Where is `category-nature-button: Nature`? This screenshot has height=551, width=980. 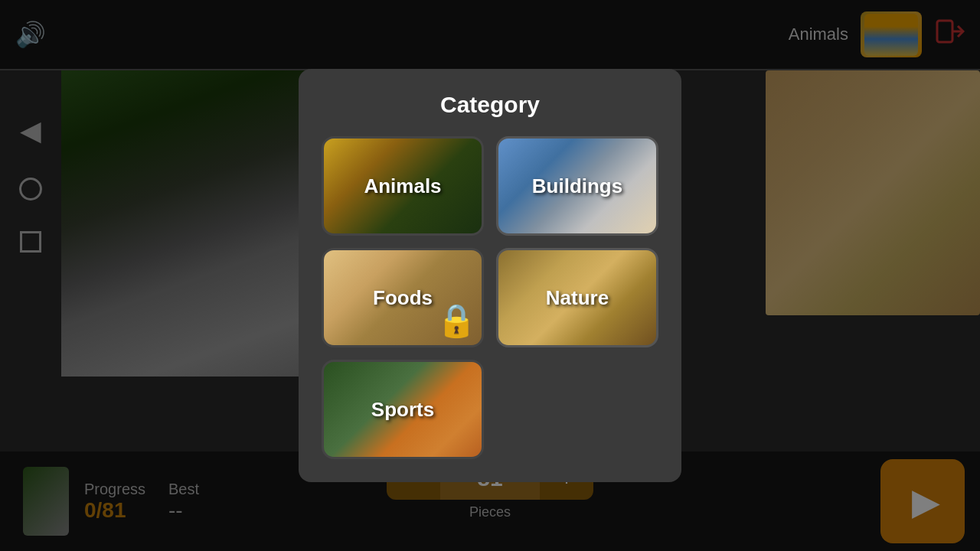 category-nature-button: Nature is located at coordinates (577, 298).